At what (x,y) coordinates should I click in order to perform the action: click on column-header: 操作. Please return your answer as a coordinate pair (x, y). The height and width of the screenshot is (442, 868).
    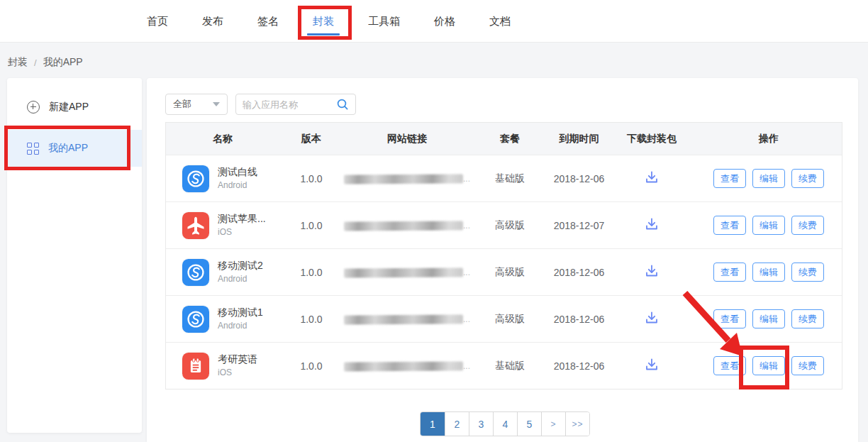
    Looking at the image, I should click on (769, 139).